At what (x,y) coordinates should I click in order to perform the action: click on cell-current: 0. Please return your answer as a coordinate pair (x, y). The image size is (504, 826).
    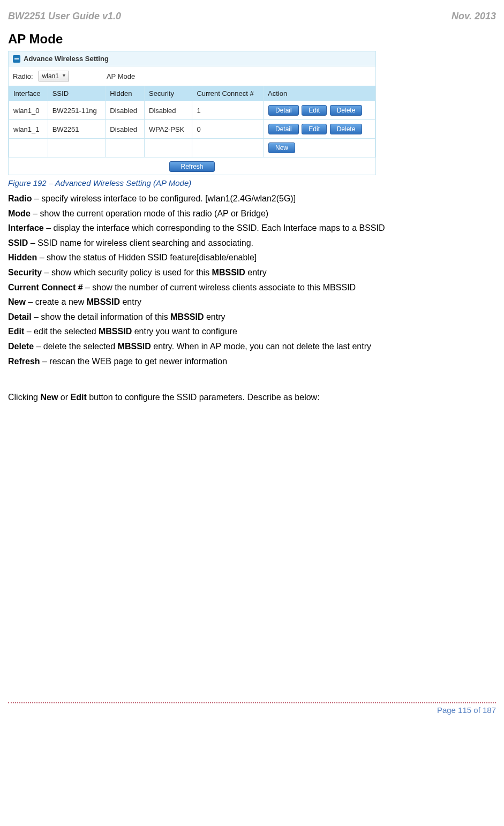
    Looking at the image, I should click on (228, 130).